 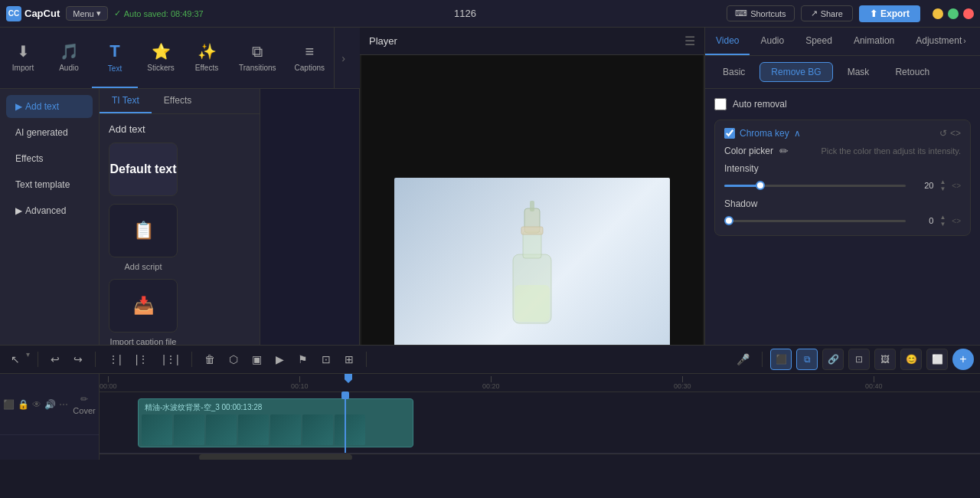 I want to click on shadow-track, so click(x=815, y=221).